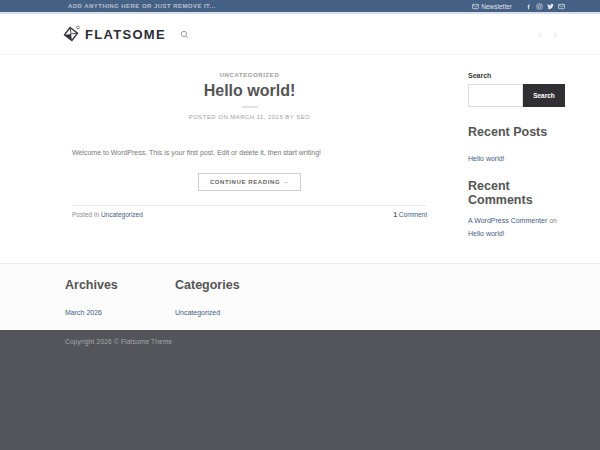  What do you see at coordinates (486, 234) in the screenshot?
I see `commented-post-link: Hello world!` at bounding box center [486, 234].